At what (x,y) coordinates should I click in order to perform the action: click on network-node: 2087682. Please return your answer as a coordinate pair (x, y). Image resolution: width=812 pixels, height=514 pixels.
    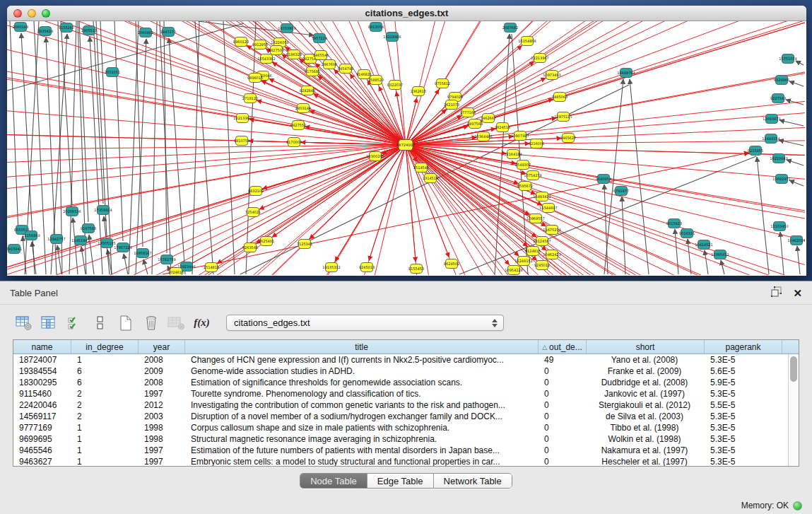
    Looking at the image, I should click on (510, 28).